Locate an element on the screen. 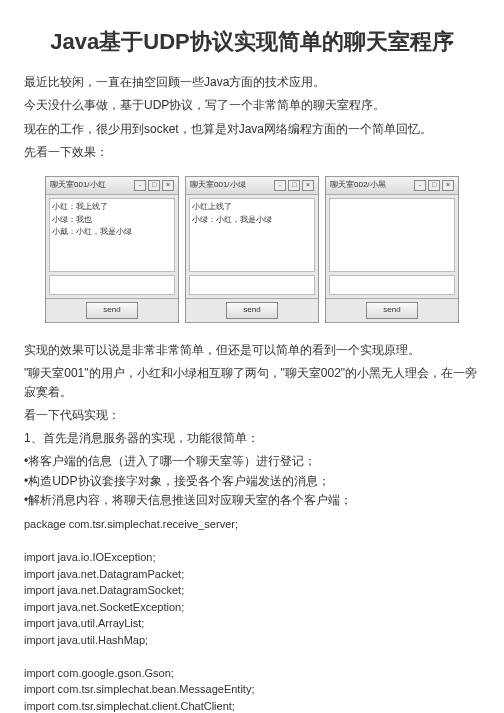  intro-line: 最近比较闲，一直在抽空回顾一些Java方面的技术应用。 is located at coordinates (252, 82).